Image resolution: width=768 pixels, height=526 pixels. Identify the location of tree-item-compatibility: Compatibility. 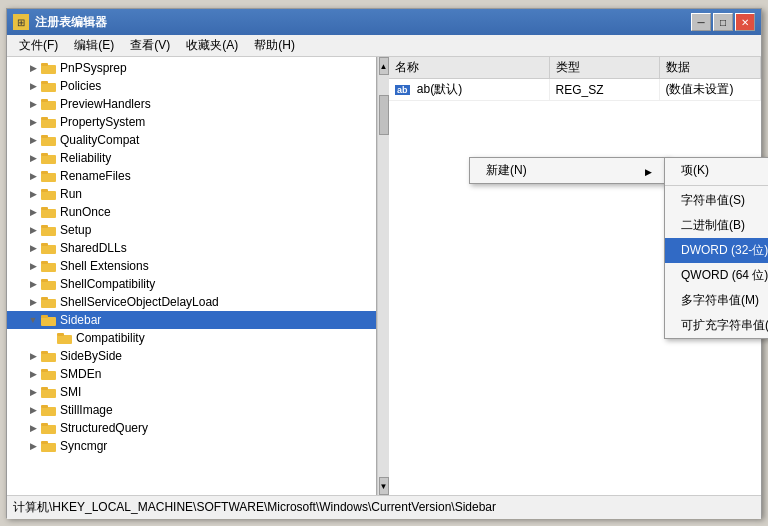
(192, 338).